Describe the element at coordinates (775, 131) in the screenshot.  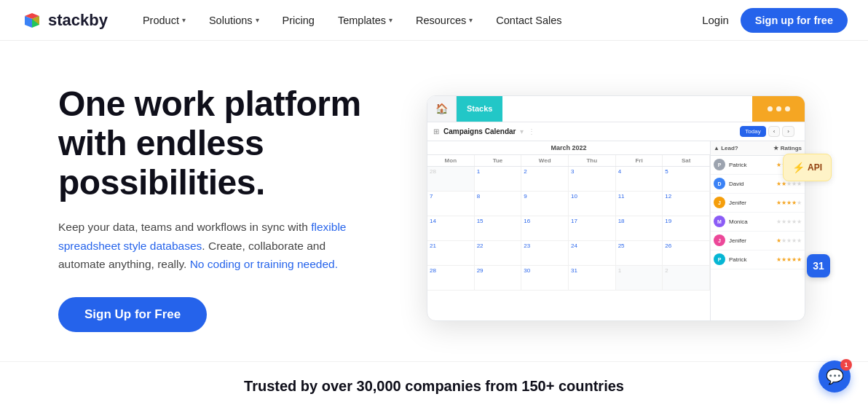
I see `back-button: ‹` at that location.